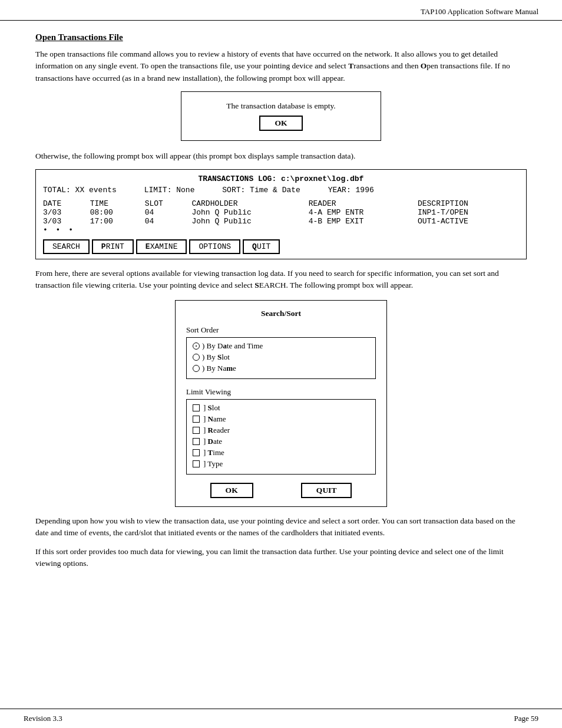 The image size is (562, 728). I want to click on log-limit: LIMIT: None, so click(170, 190).